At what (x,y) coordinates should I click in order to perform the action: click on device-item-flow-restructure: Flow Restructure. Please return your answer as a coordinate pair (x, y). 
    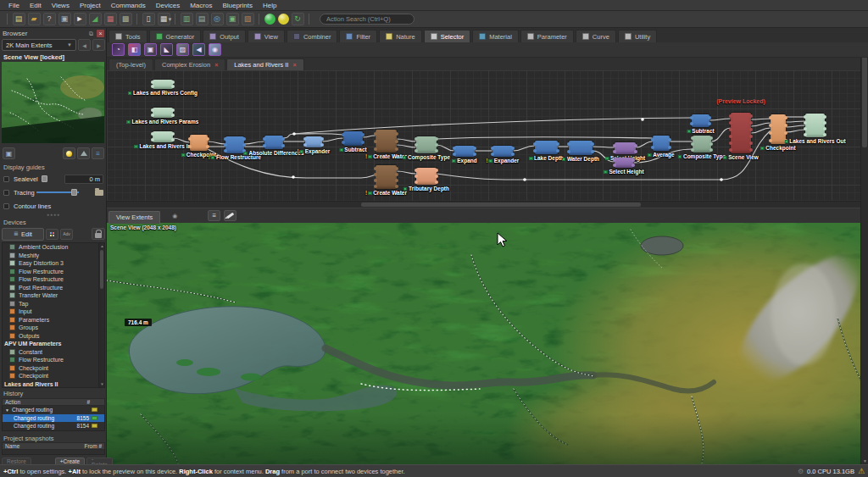
    Looking at the image, I should click on (53, 360).